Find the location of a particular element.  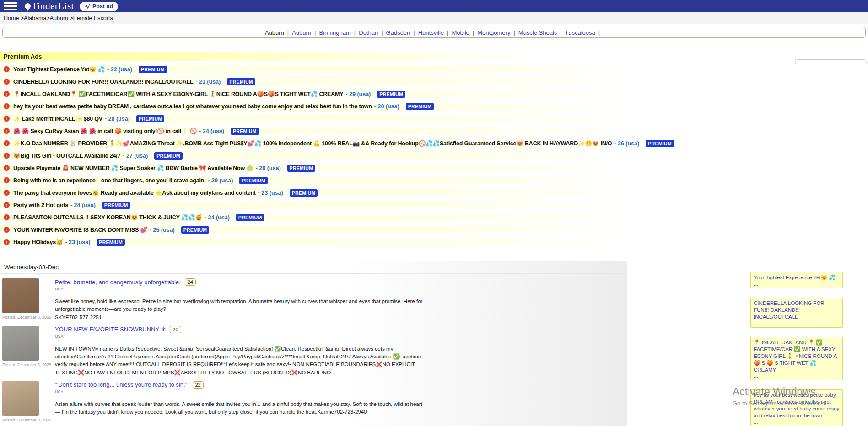

premium-ad-title: hey its your best wettes petite baby DRE… is located at coordinates (193, 106).